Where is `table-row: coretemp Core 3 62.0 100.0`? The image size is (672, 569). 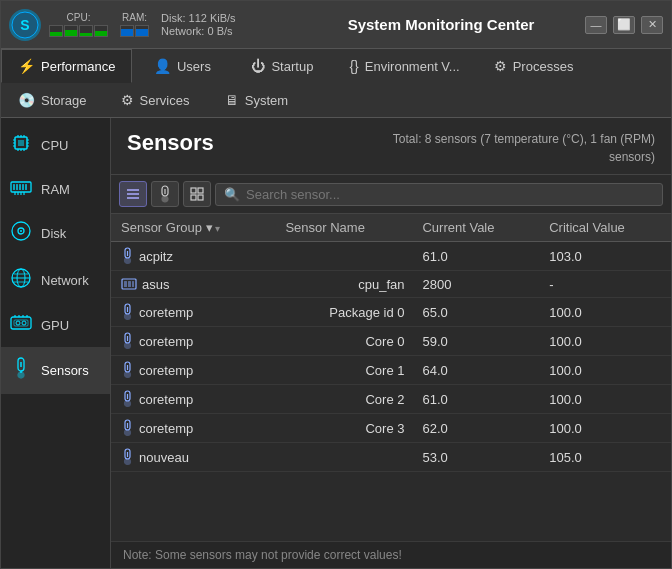
table-row: coretemp Core 3 62.0 100.0 is located at coordinates (391, 428).